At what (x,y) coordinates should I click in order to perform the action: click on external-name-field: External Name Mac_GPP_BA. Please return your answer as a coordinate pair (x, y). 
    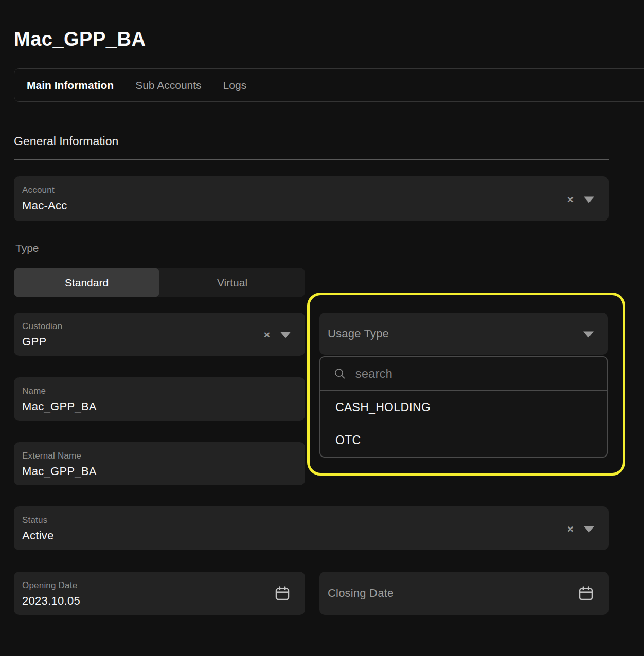
    Looking at the image, I should click on (159, 464).